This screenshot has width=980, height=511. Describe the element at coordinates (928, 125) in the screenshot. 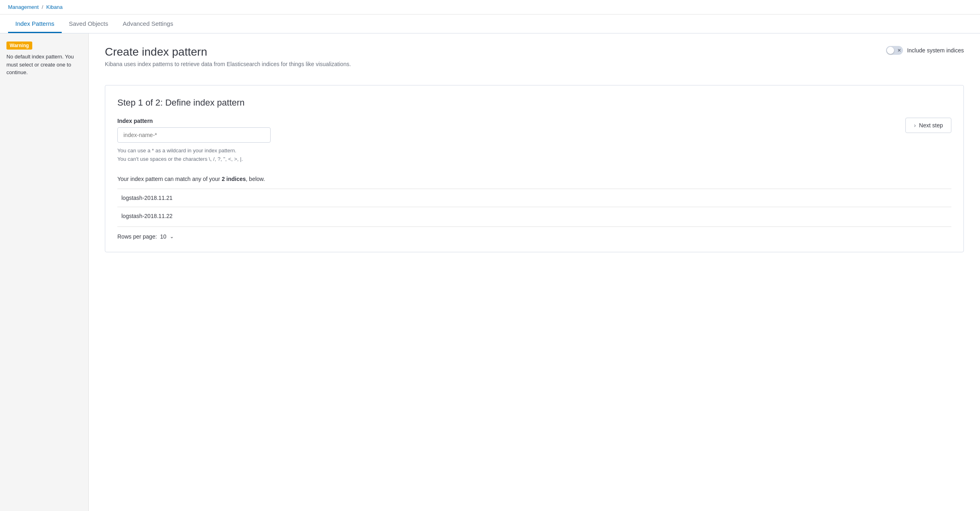

I see `next-step-button: › Next step` at that location.